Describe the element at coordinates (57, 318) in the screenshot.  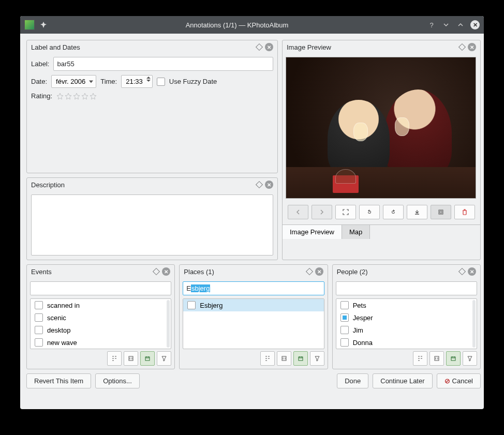
I see `list-item-label: scenic` at that location.